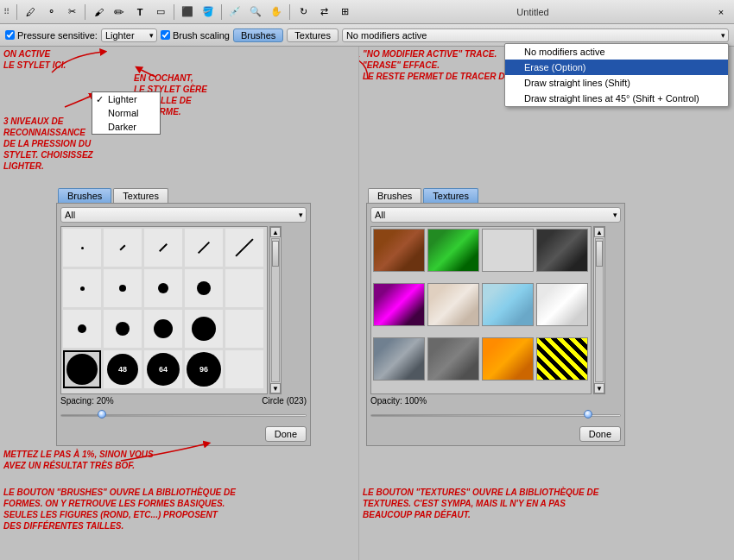  I want to click on modifier-item-0: No modifiers active, so click(617, 52).